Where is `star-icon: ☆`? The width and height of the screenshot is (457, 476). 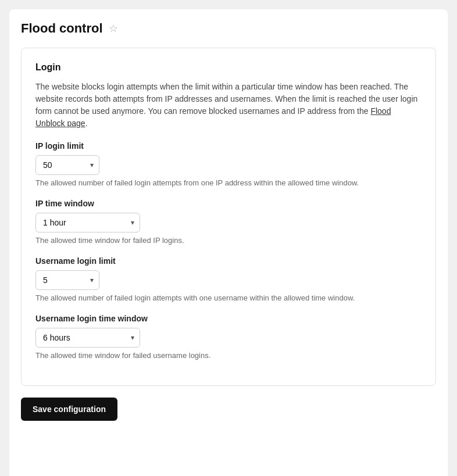
star-icon: ☆ is located at coordinates (113, 28).